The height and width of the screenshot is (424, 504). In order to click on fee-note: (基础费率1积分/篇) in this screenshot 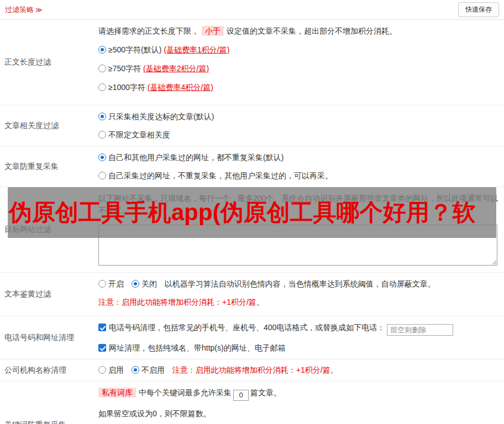, I will do `click(197, 50)`.